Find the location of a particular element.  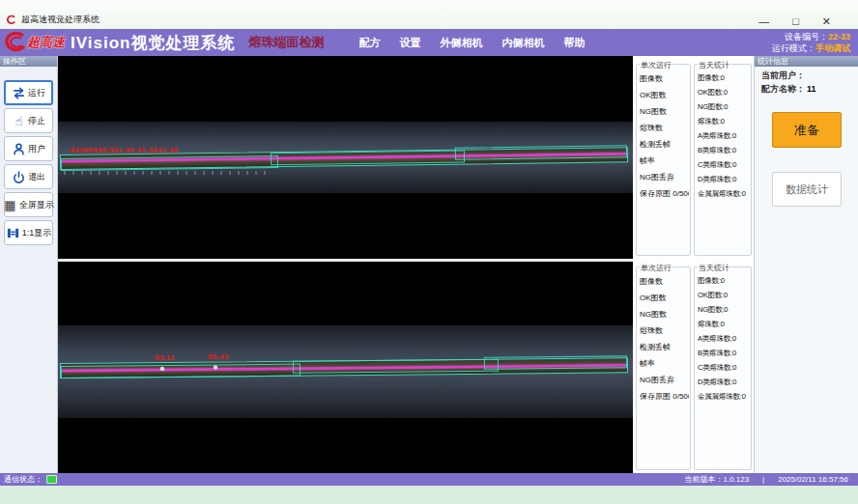

power-icon is located at coordinates (19, 178).